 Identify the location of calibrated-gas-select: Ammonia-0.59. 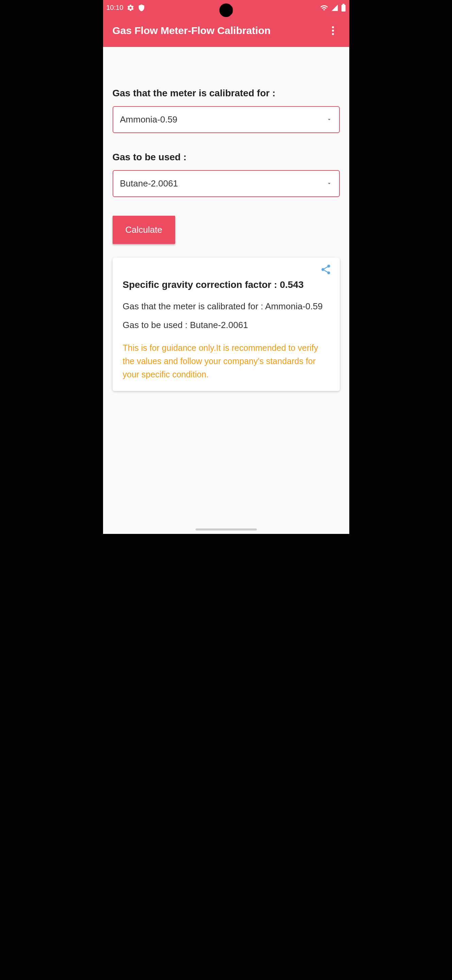
(226, 119).